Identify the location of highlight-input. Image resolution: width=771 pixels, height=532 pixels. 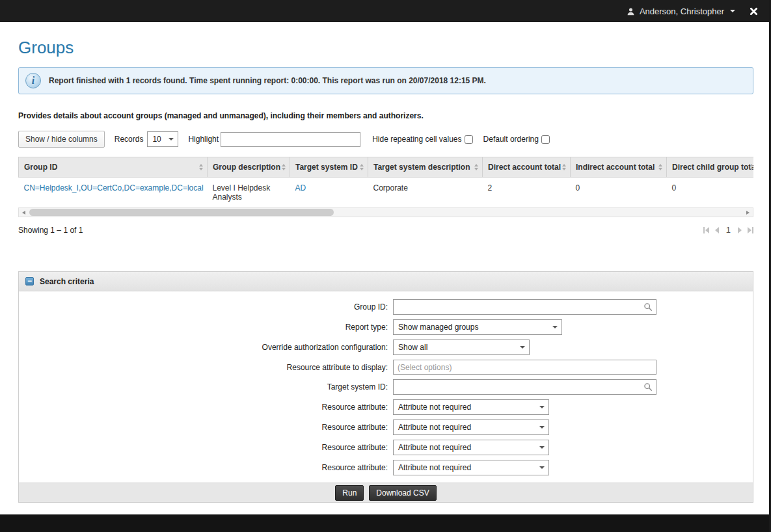
(290, 139).